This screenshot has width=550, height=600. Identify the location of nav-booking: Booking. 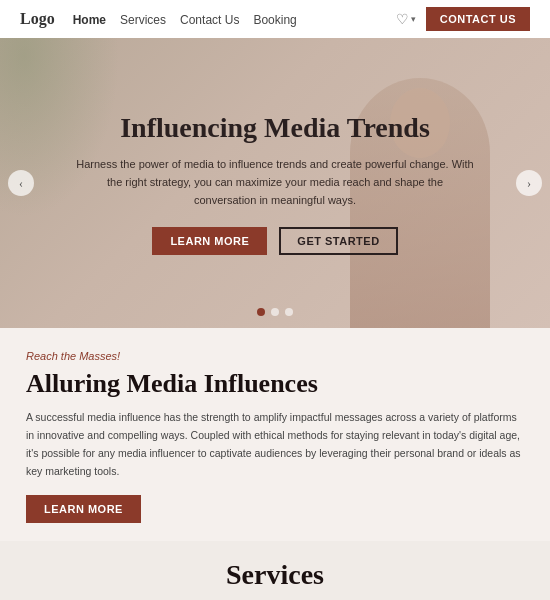
(274, 20).